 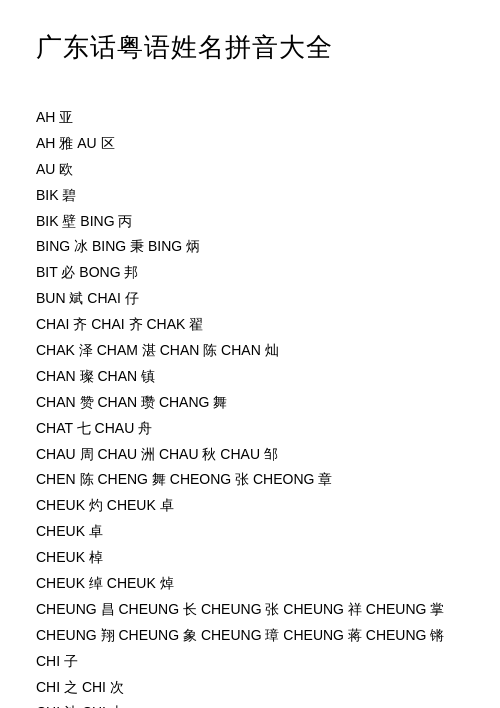 What do you see at coordinates (250, 584) in the screenshot?
I see `list-item: CHEUK 绰 CHEUK 焯` at bounding box center [250, 584].